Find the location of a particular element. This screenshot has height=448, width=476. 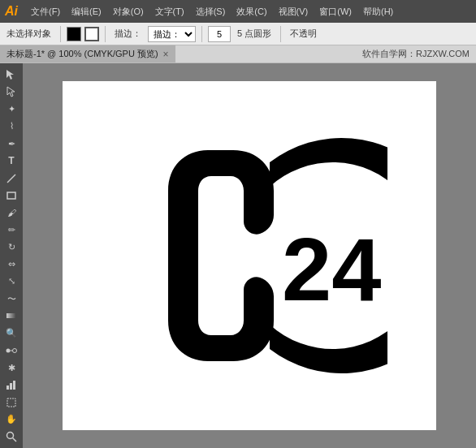

title-bar: Ai 文件(F) 编辑(E) 对象(O) 文字(T) 选择(S) 效果(C) 视… is located at coordinates (238, 11).